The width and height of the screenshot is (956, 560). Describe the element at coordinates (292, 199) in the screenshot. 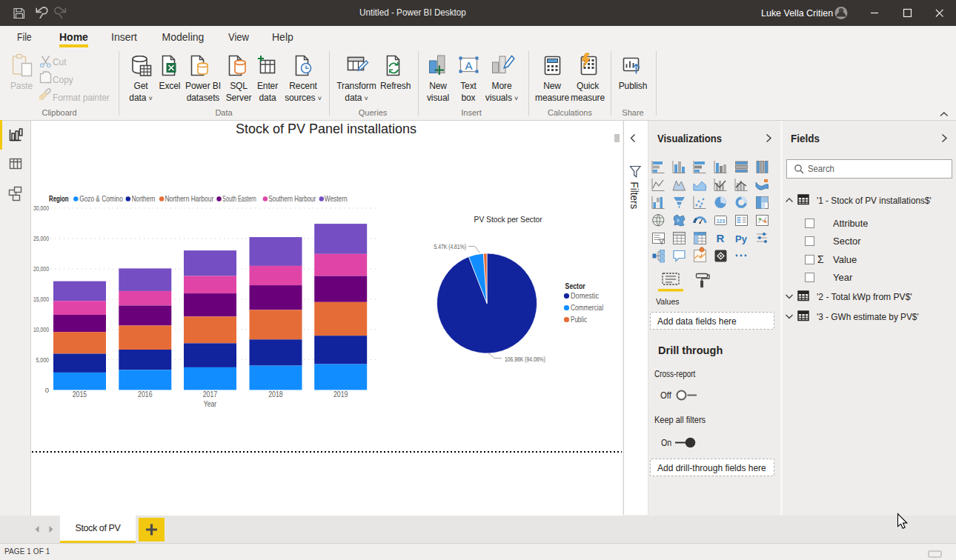

I see `svg-text: Southern Harbour` at that location.